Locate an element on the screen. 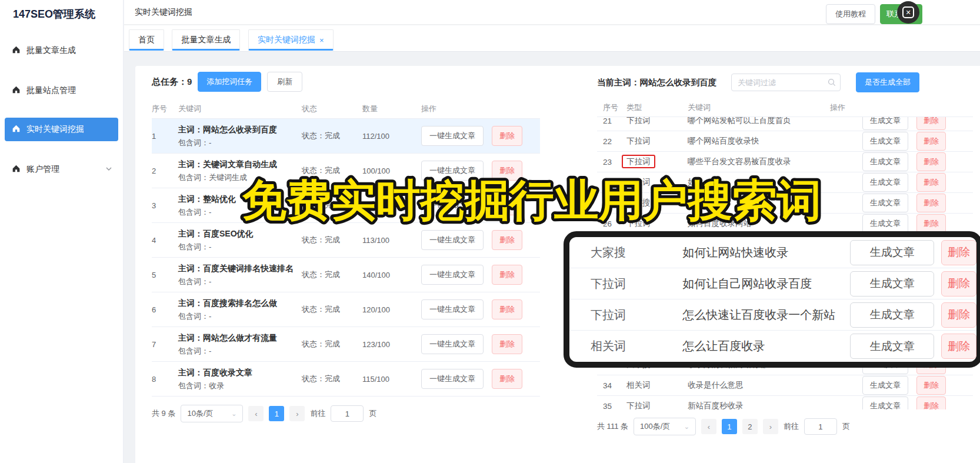  sidebar-item-article-batch: 批量文章生成 is located at coordinates (61, 51).